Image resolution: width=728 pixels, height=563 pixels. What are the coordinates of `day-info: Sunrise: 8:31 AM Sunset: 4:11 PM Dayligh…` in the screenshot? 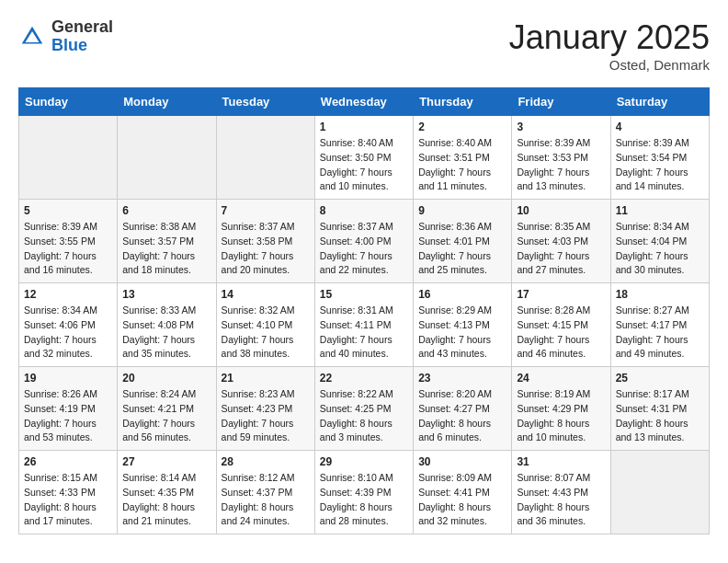 It's located at (364, 333).